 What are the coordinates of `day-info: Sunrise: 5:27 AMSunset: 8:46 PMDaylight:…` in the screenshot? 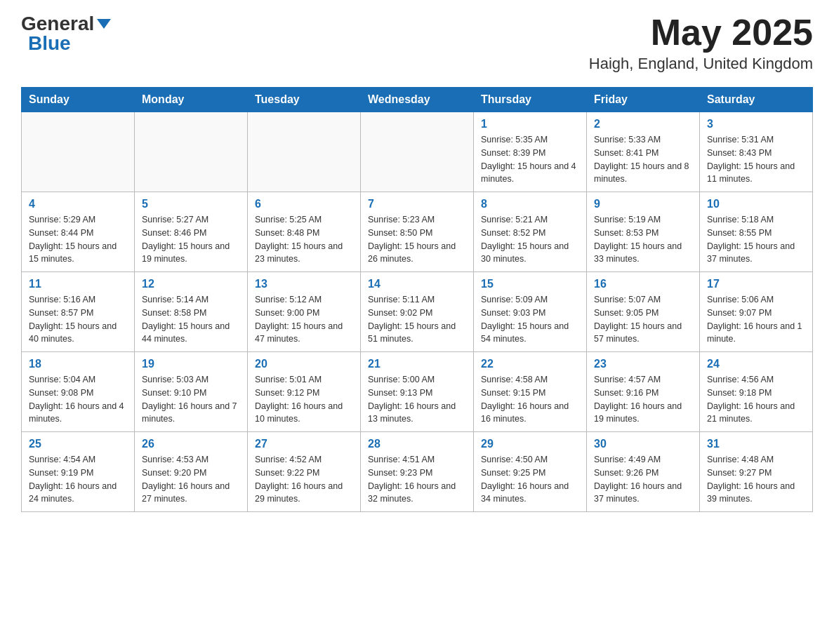 It's located at (191, 240).